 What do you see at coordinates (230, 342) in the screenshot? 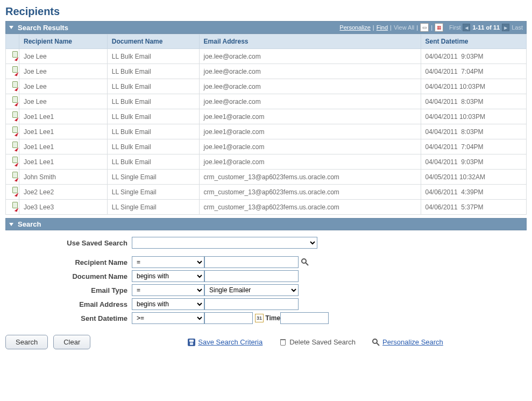
I see `save-search-link: Save Search Criteria` at bounding box center [230, 342].